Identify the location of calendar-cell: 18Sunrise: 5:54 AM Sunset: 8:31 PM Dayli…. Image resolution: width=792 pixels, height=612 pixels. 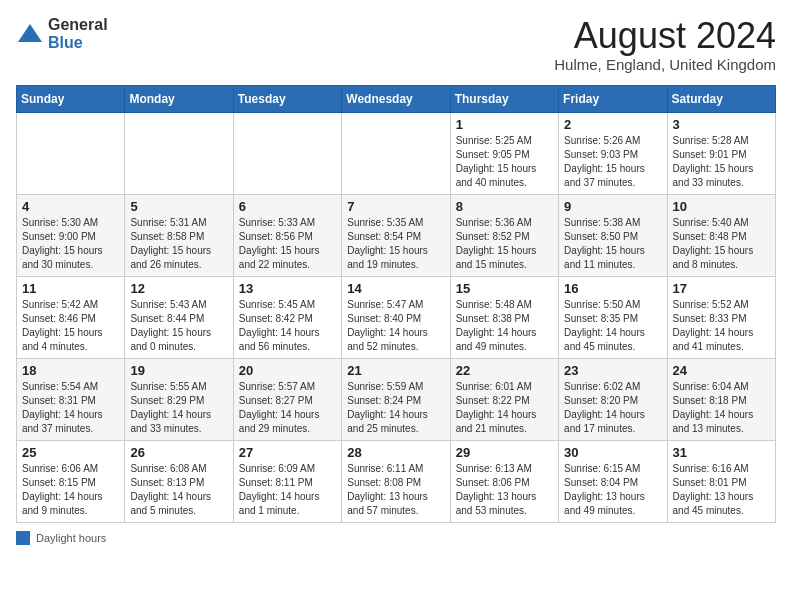
(71, 399).